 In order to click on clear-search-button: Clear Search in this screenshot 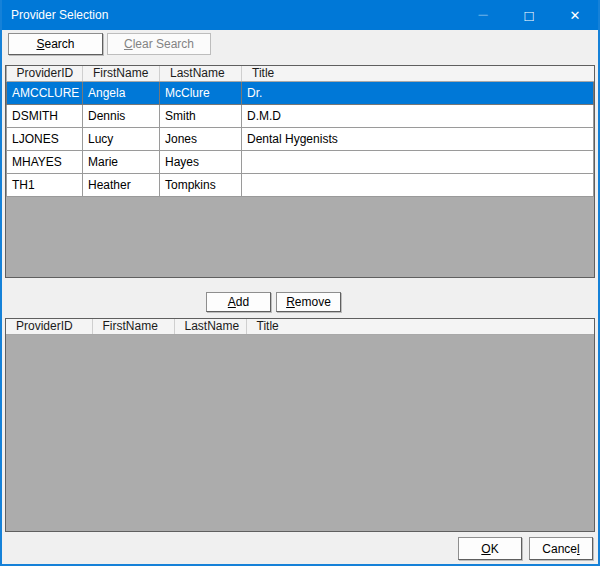, I will do `click(159, 44)`.